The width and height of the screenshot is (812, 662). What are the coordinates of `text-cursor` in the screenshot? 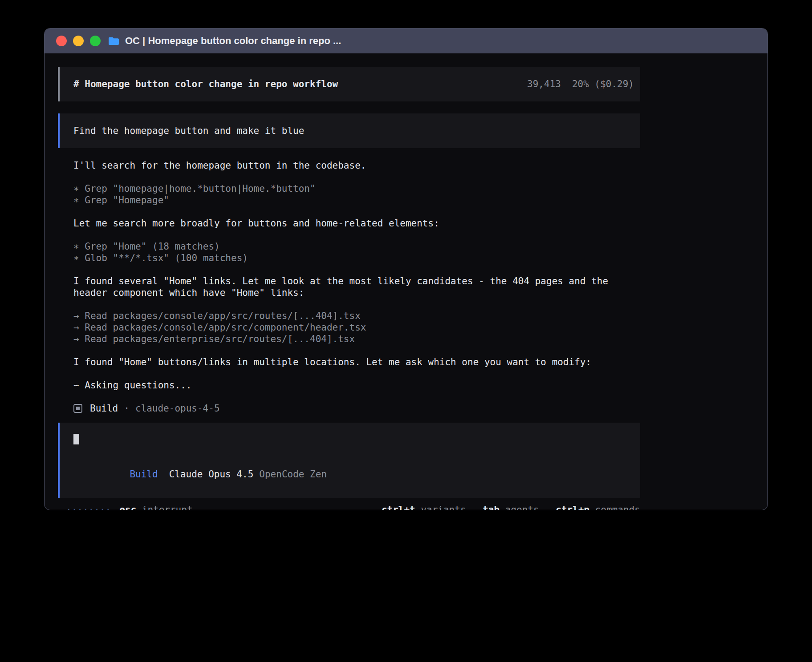 It's located at (77, 439).